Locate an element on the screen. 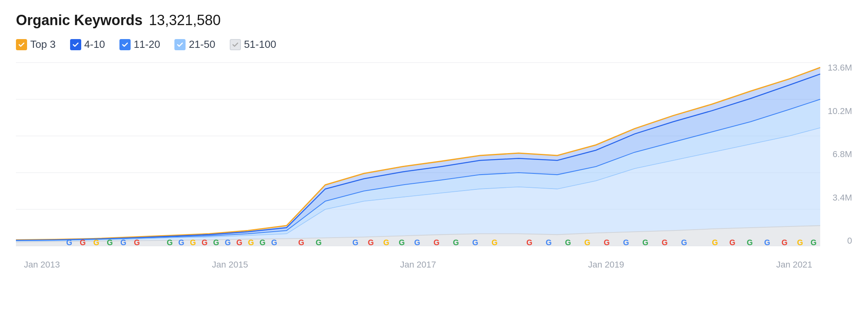 This screenshot has height=311, width=868. legend-label-top3: Top 3 is located at coordinates (43, 45).